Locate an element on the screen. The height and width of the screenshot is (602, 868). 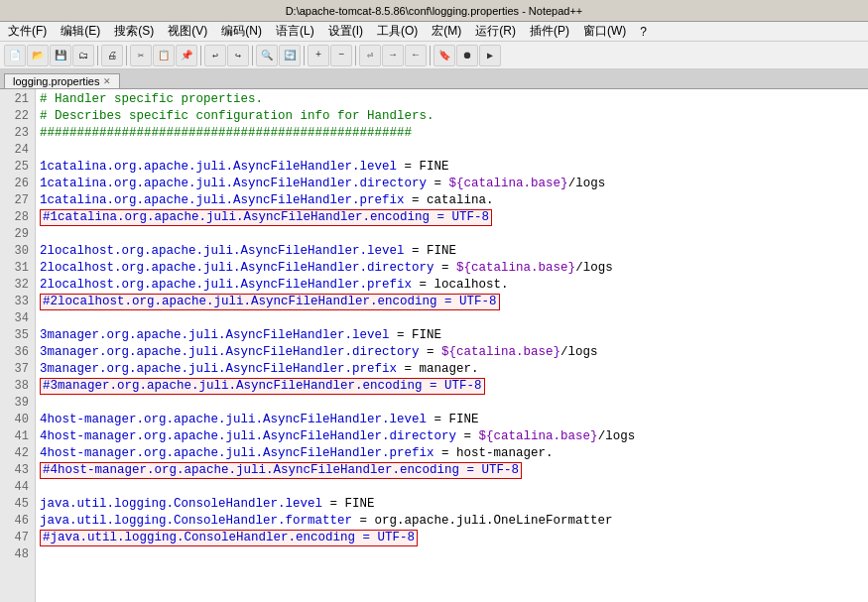
line-number: 23 is located at coordinates (16, 133).